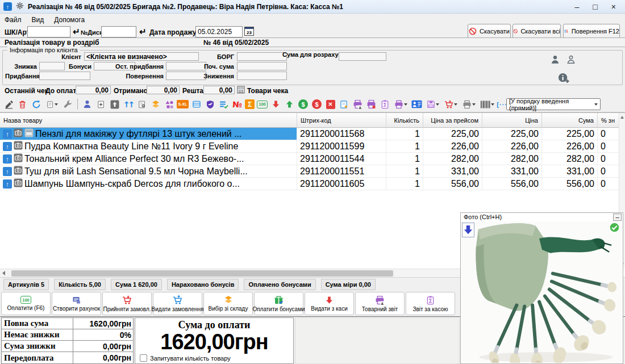 The height and width of the screenshot is (364, 625). I want to click on maximize-button: □, so click(595, 7).